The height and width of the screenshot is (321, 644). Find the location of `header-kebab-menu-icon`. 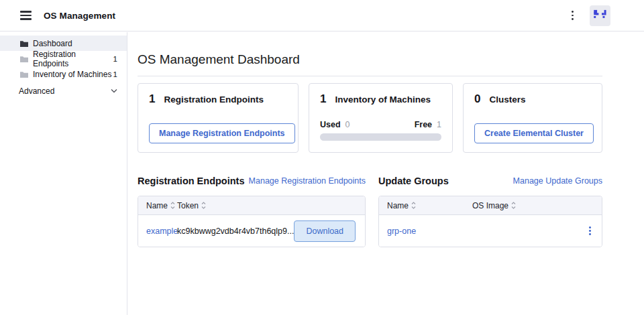

header-kebab-menu-icon is located at coordinates (573, 15).